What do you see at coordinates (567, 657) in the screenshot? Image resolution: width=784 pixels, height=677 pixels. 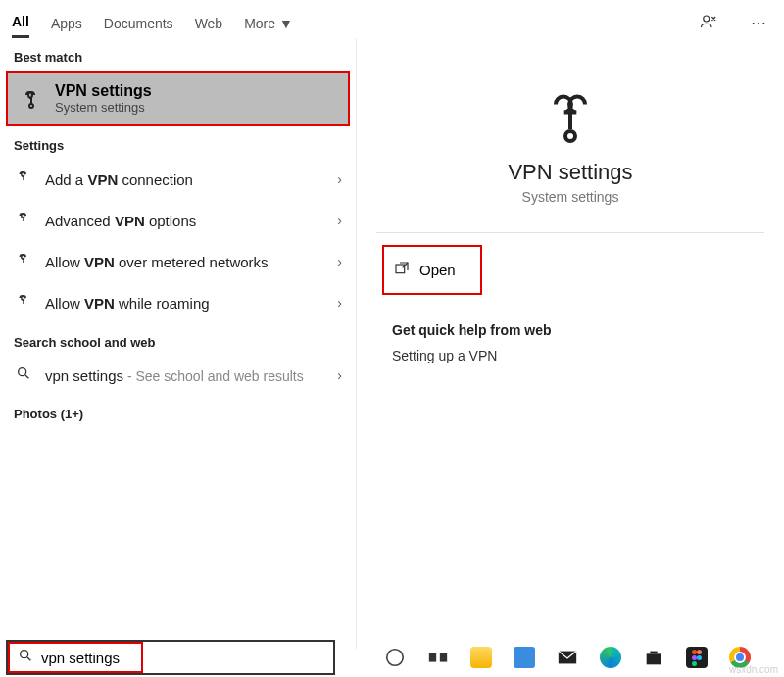 I see `mail-icon` at bounding box center [567, 657].